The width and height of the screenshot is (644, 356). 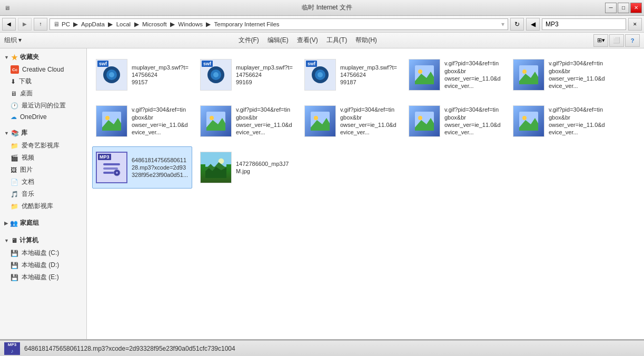 I want to click on menu-file: 文件(F), so click(x=249, y=40).